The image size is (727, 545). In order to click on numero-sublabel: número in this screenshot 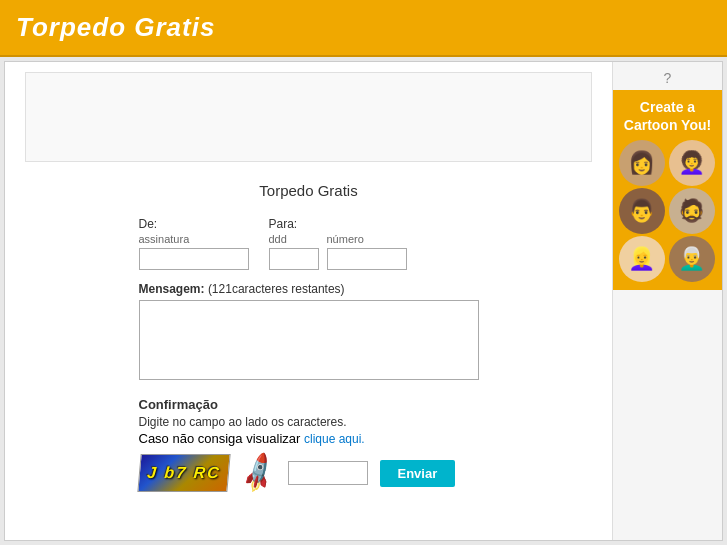, I will do `click(367, 239)`.